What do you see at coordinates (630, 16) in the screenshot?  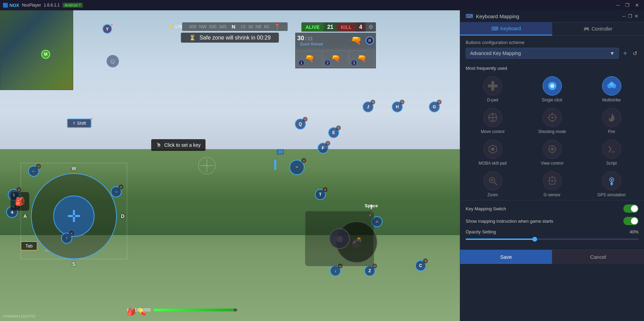 I see `panel-restore-icon: ❐` at bounding box center [630, 16].